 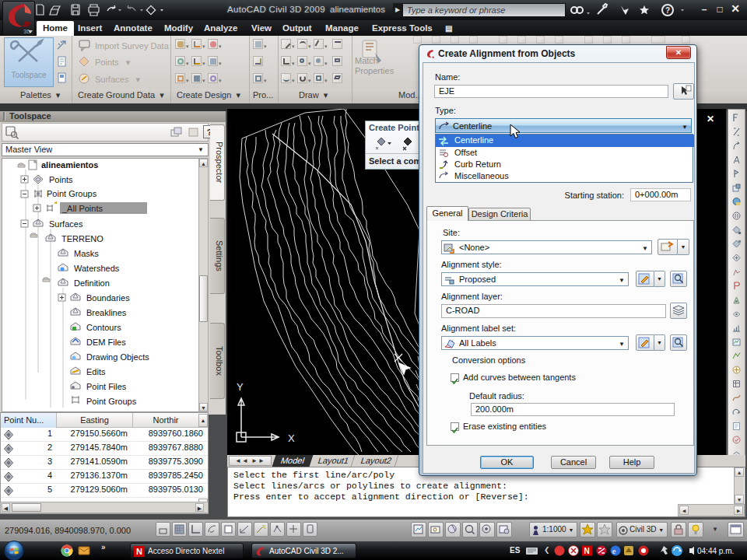 What do you see at coordinates (118, 357) in the screenshot?
I see `svg-text: Drawing Objects` at bounding box center [118, 357].